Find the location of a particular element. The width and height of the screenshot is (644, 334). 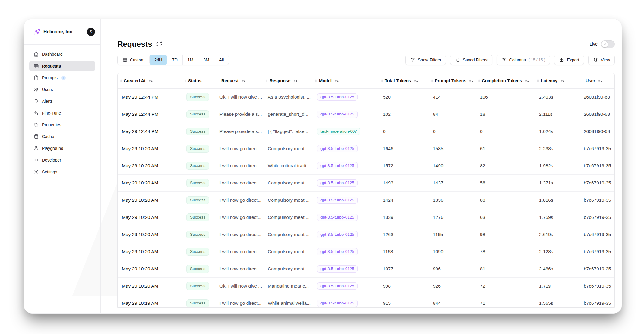

time-range-label: 24H is located at coordinates (158, 60).